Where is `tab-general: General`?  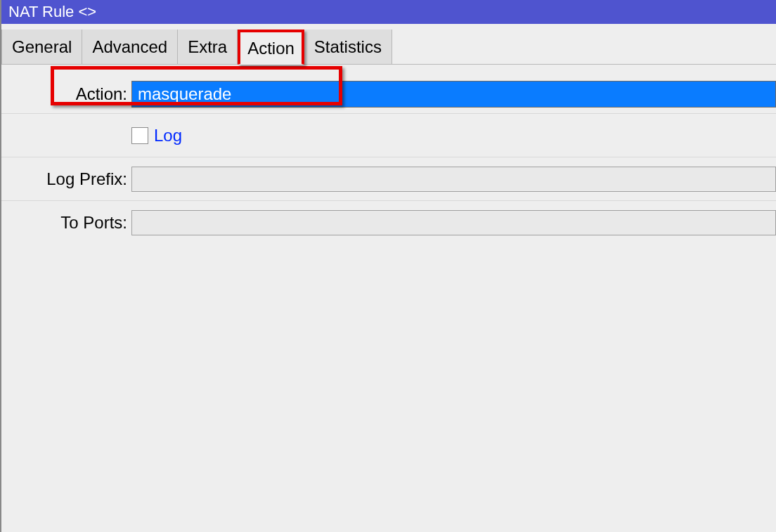 tab-general: General is located at coordinates (42, 47).